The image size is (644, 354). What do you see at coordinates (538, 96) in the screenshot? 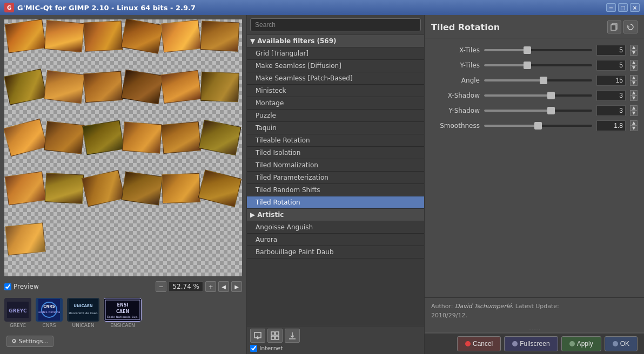
I see `xshadow-slider` at bounding box center [538, 96].